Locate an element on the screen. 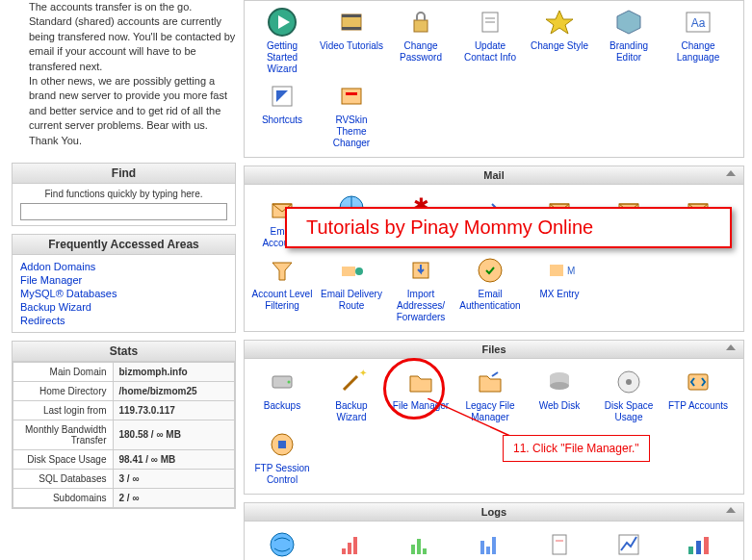 The image size is (752, 560). file-manager: File Manager is located at coordinates (421, 395).